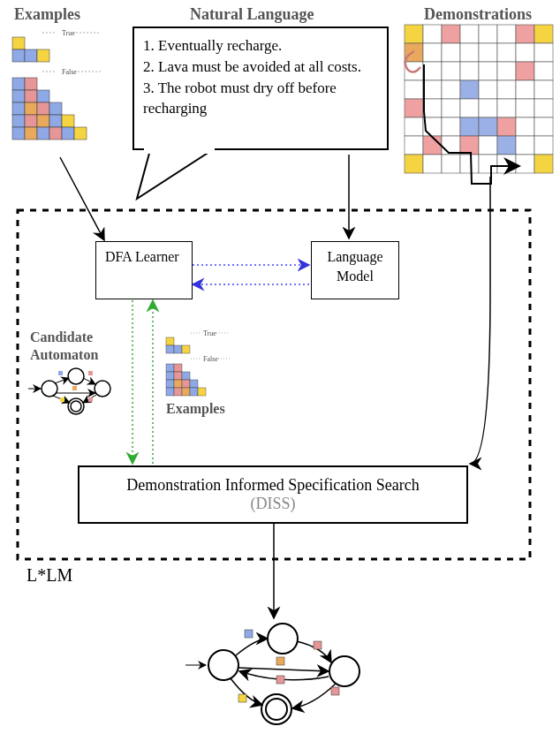 The width and height of the screenshot is (560, 749). I want to click on candidate-automaton-label: Candidate Automaton, so click(79, 346).